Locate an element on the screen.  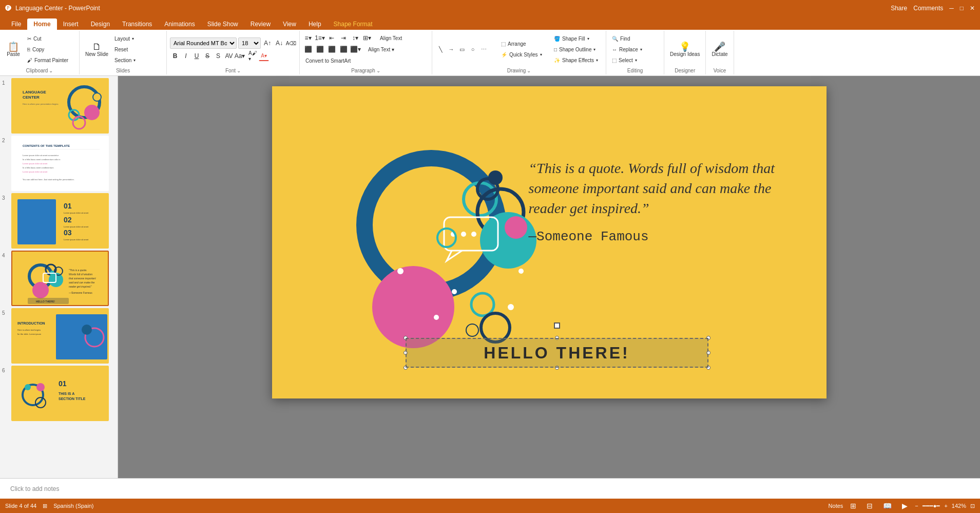
slide-thumb-6: 01 THIS IS A SECTION TITLE is located at coordinates (60, 393).